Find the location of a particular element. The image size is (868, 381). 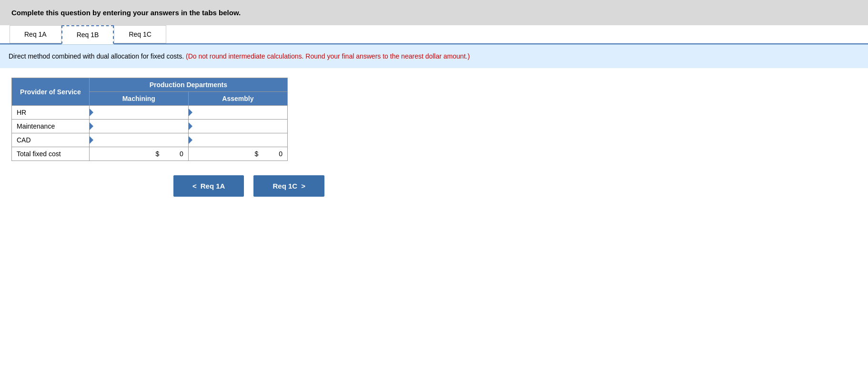

hr-machining-input is located at coordinates (139, 112).